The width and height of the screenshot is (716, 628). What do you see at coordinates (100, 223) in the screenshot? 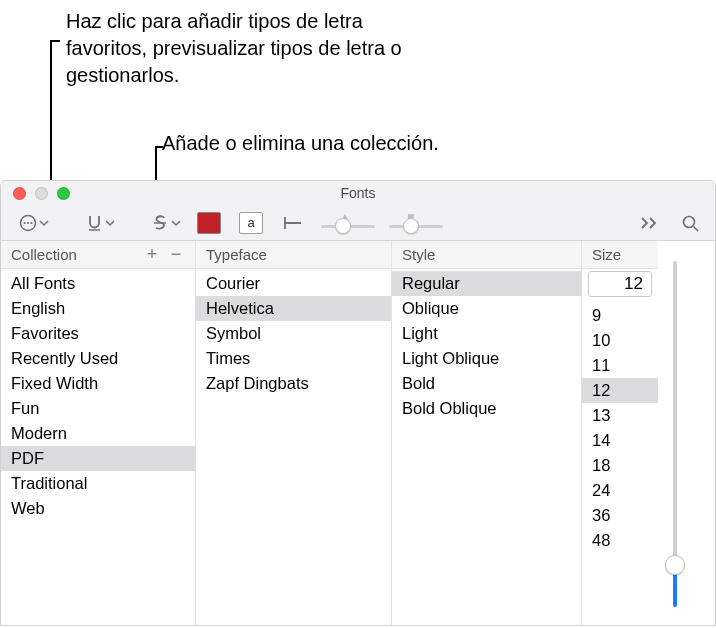
I see `underline-menu` at bounding box center [100, 223].